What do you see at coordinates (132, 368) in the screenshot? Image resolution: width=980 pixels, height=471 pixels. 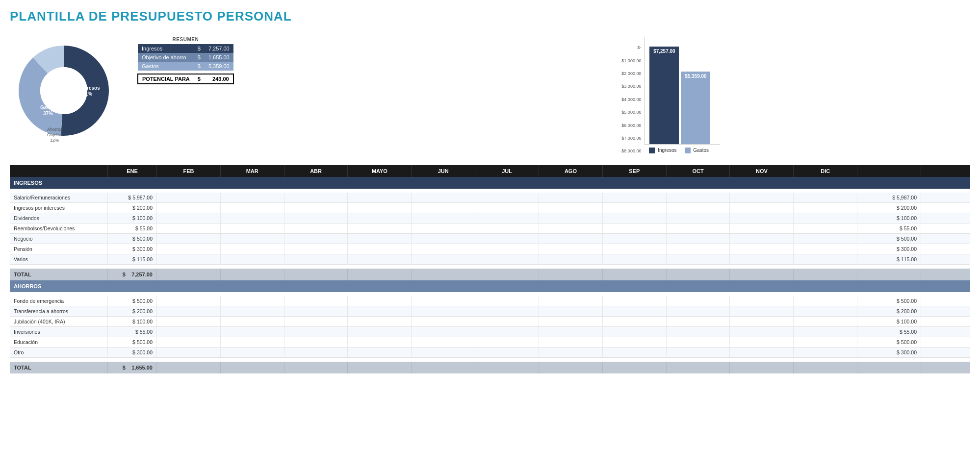 I see `total-val-ahorros: $ 1,655.00` at bounding box center [132, 368].